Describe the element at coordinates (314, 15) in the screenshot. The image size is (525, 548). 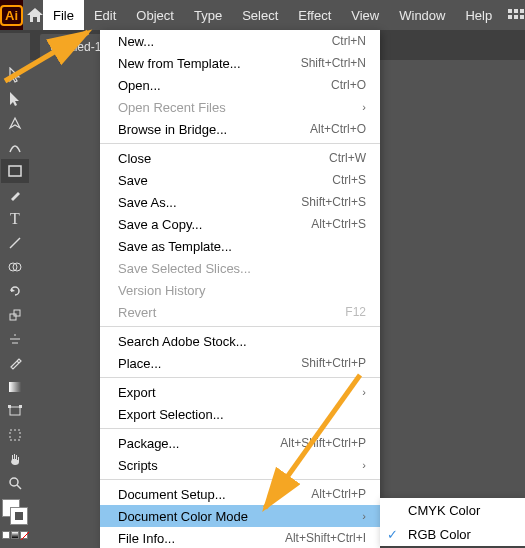
I see `menubar-effect: Effect` at that location.